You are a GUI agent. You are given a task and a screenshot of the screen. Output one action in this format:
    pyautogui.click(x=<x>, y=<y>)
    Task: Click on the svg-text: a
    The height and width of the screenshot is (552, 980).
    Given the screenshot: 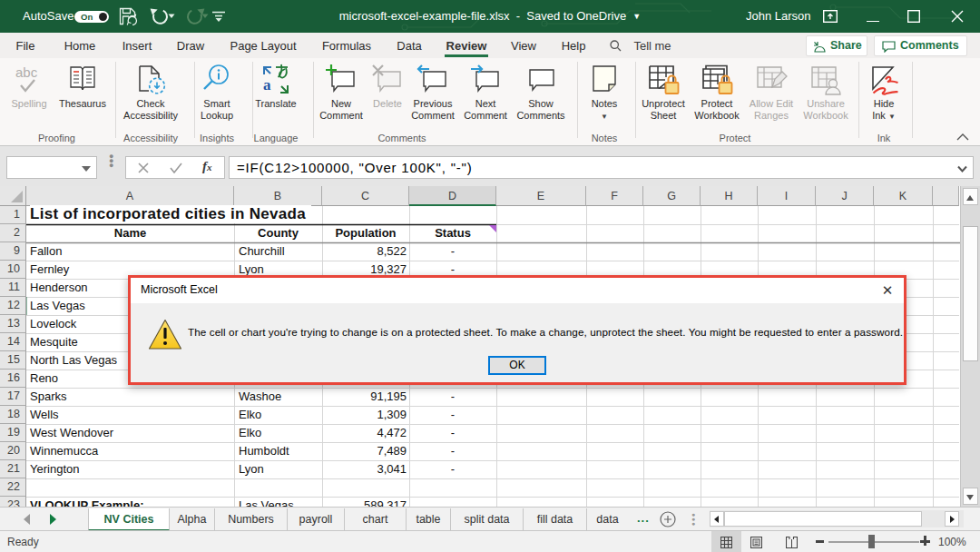 What is the action you would take?
    pyautogui.click(x=267, y=85)
    